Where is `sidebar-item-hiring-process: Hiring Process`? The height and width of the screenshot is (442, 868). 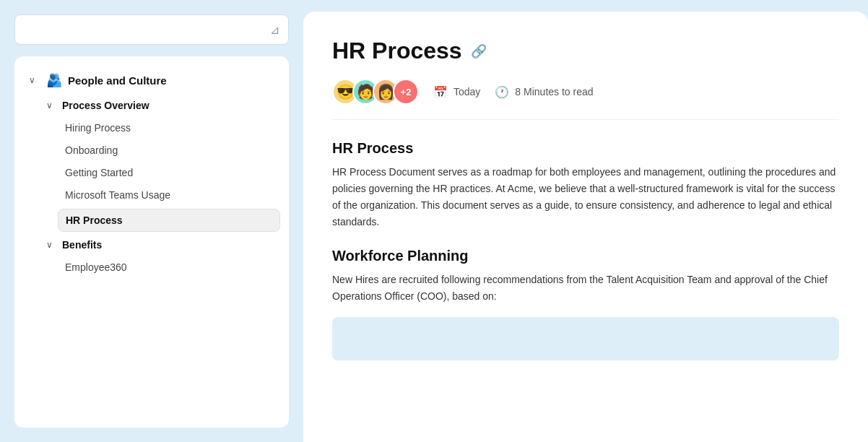 sidebar-item-hiring-process: Hiring Process is located at coordinates (169, 128).